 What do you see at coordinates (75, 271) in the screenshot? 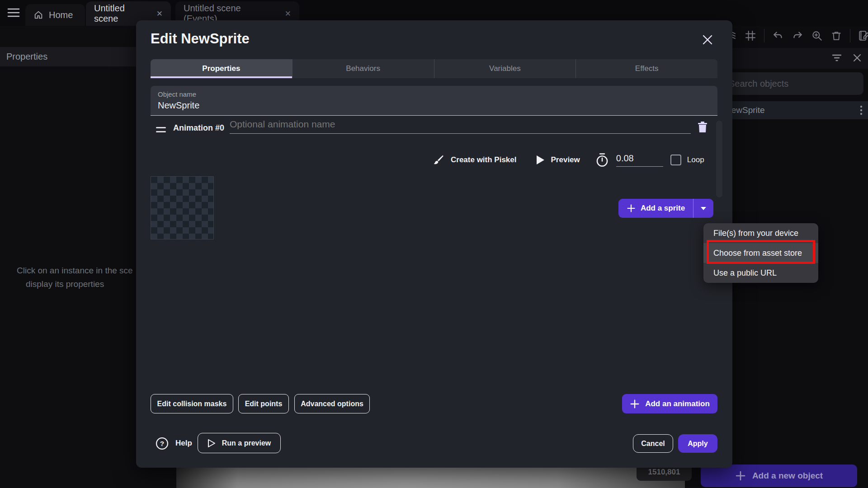
I see `properties-empty-message-line1: Click on an instance in the sce` at bounding box center [75, 271].